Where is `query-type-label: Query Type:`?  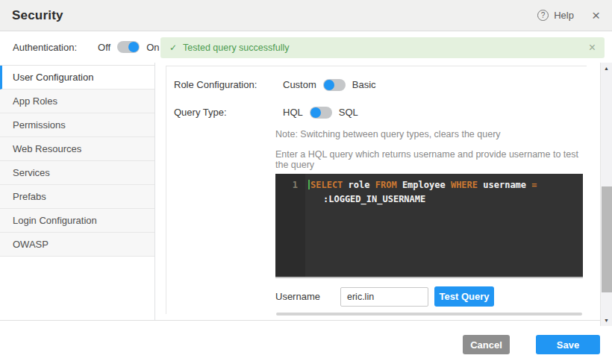
query-type-label: Query Type: is located at coordinates (200, 112).